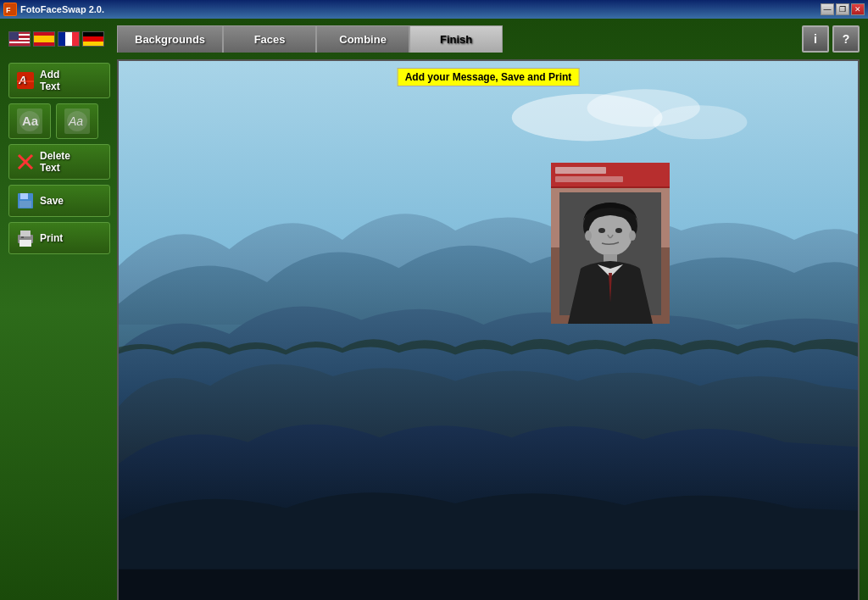  I want to click on tab-backgrounds: Backgrounds, so click(170, 39).